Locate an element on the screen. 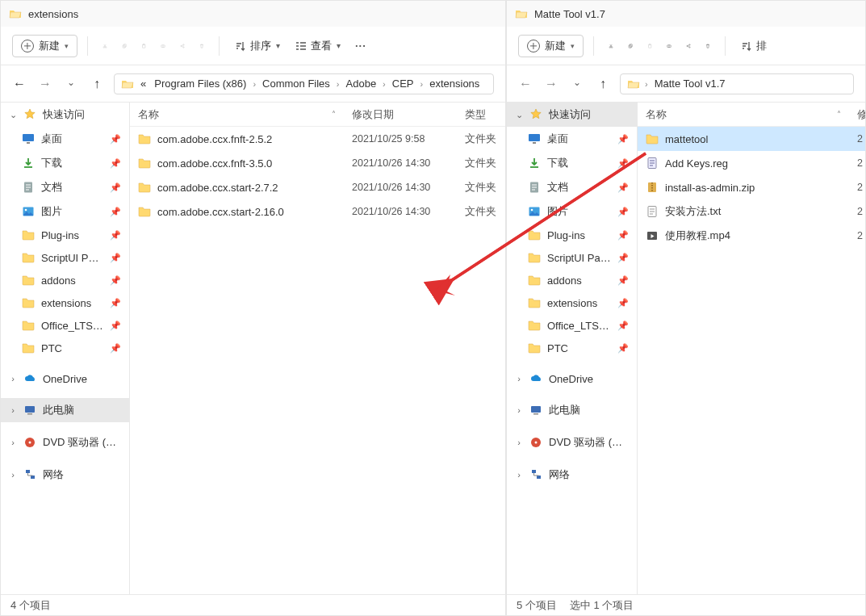 The height and width of the screenshot is (616, 866). file-name: com.adobe.ccx.start-2.7.2 is located at coordinates (218, 187).